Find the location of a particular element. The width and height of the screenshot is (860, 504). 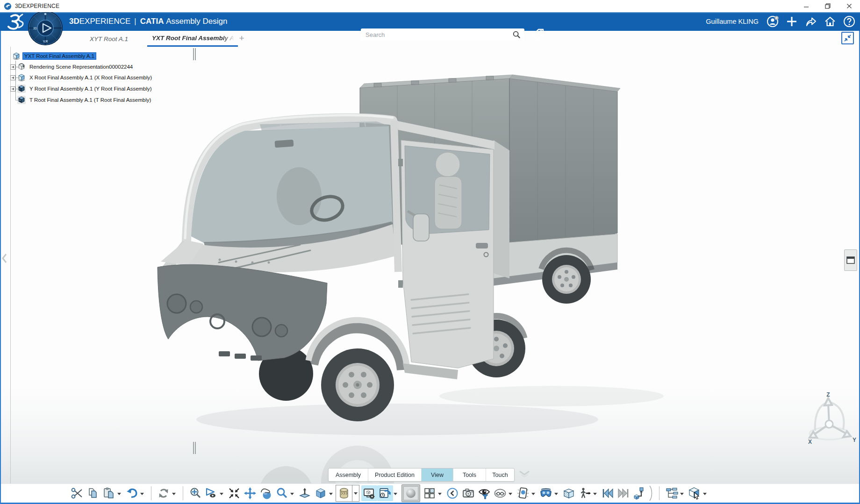

tree-reorder-button is located at coordinates (672, 493).